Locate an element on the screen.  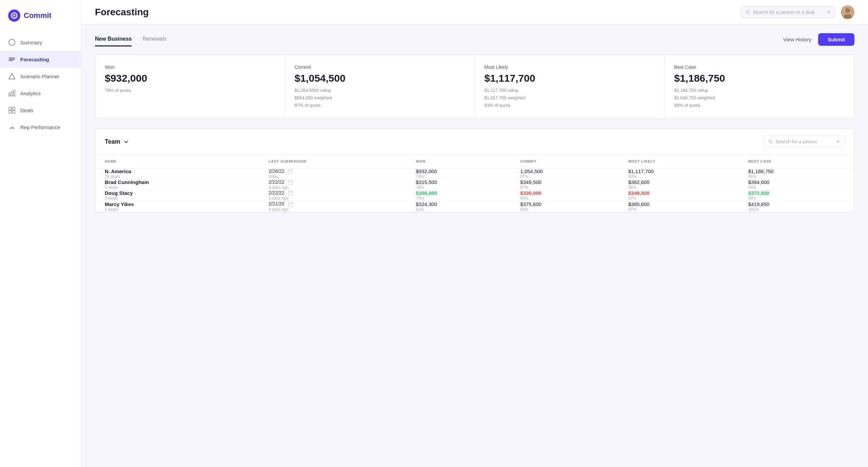
sidebar-item-label-forecasting: Forecasting is located at coordinates (35, 60).